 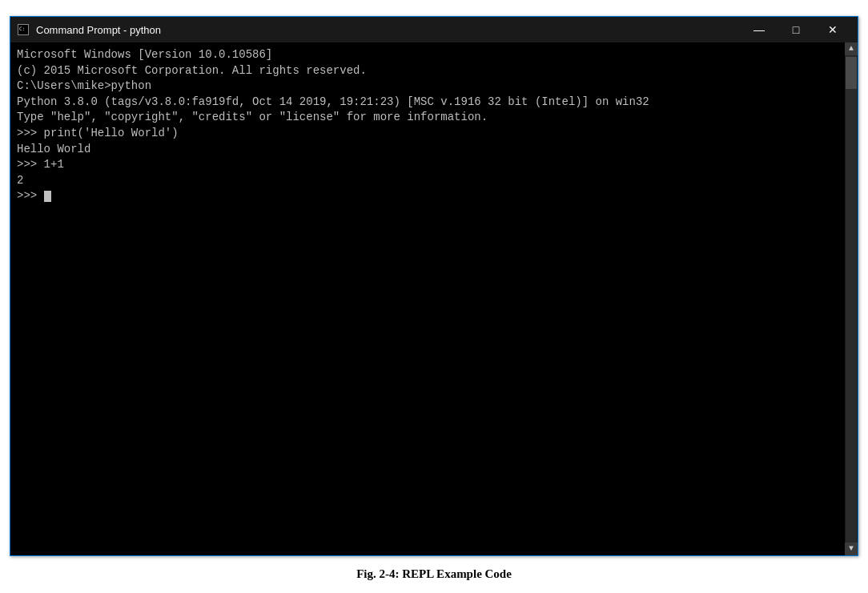 What do you see at coordinates (434, 118) in the screenshot?
I see `console-line-6: Type "help", "copyright", "credits" or "…` at bounding box center [434, 118].